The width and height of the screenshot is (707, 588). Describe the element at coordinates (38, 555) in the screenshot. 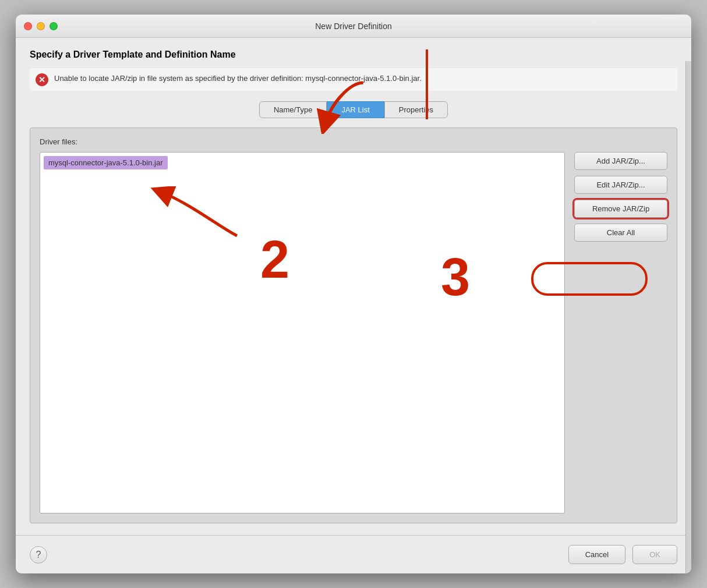

I see `help-button: ?` at that location.